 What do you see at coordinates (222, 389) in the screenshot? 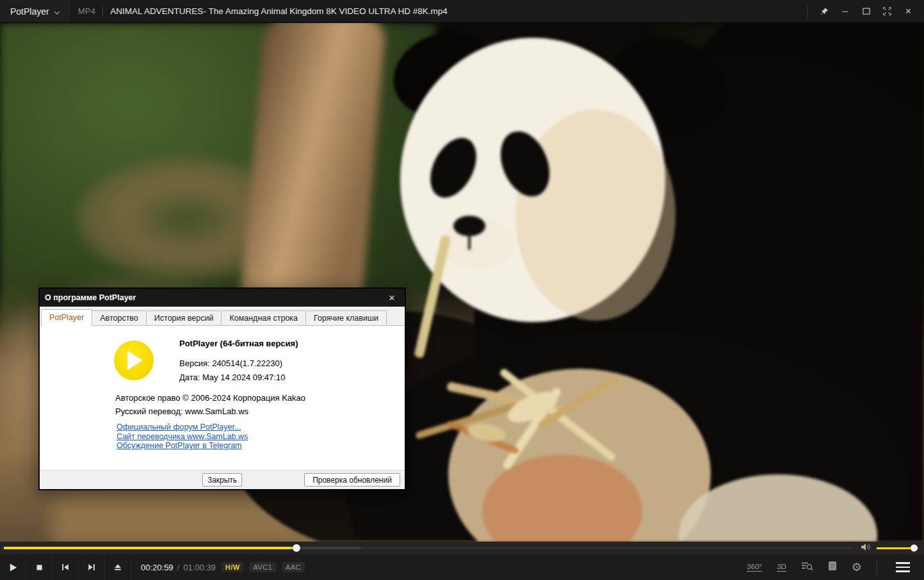
I see `about-dialog: О программе PotPlayer ✕ PotPlayer Авторс…` at bounding box center [222, 389].